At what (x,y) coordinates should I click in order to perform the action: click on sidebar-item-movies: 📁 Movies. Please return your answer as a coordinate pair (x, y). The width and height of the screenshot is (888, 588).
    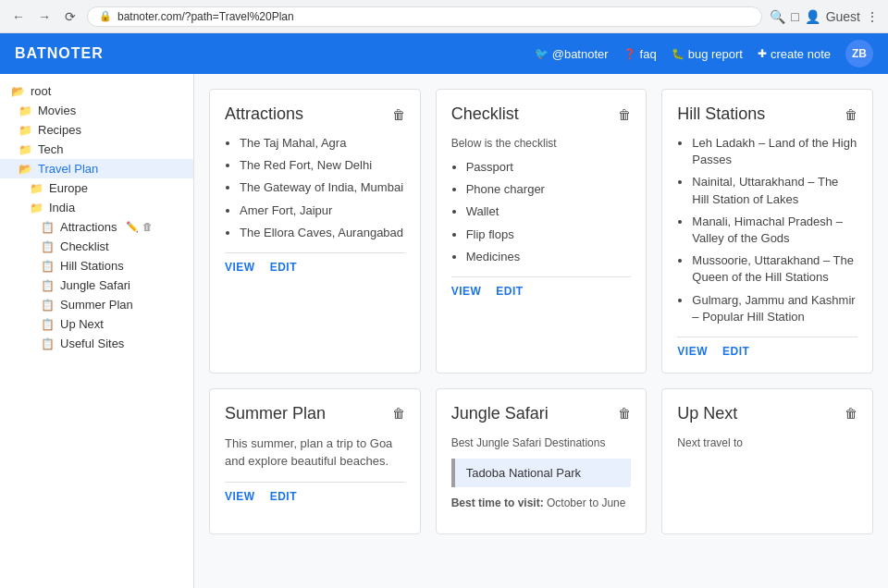
    Looking at the image, I should click on (96, 111).